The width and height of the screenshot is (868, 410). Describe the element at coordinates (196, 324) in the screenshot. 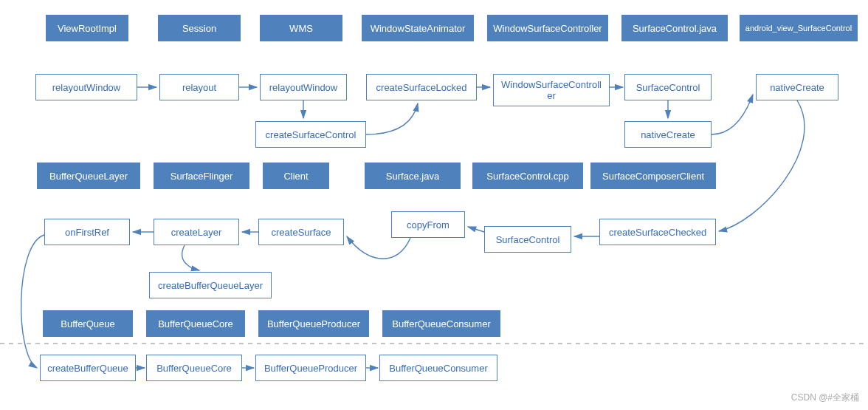

I see `header-bufferqueuecore: BufferQueueCore` at that location.